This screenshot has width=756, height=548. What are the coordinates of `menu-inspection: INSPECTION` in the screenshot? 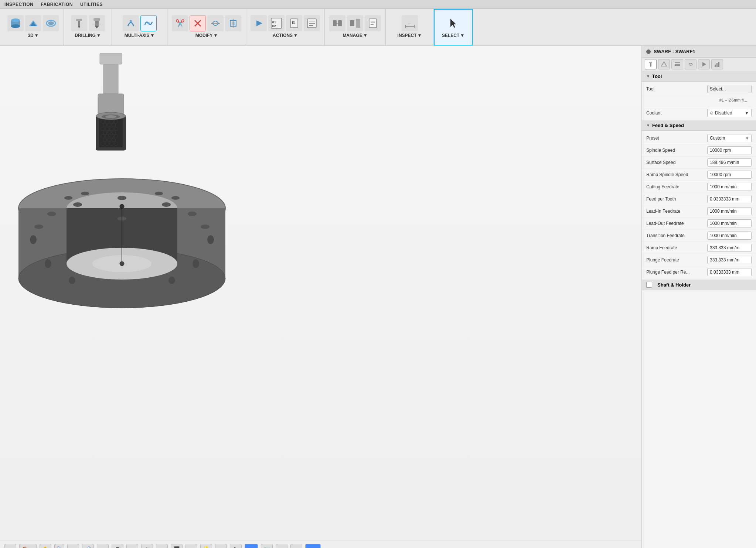 It's located at (19, 4).